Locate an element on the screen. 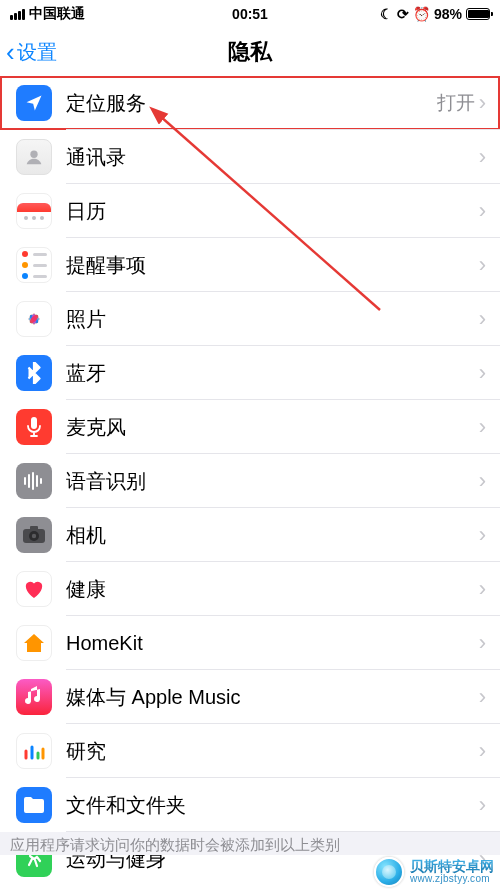 The height and width of the screenshot is (889, 500). chevron-left-icon: ‹ is located at coordinates (10, 52).